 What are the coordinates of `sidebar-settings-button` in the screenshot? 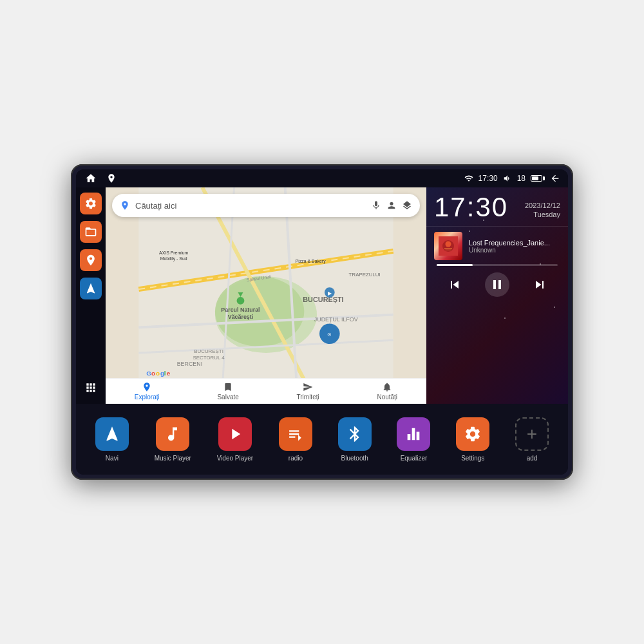 It's located at (91, 204).